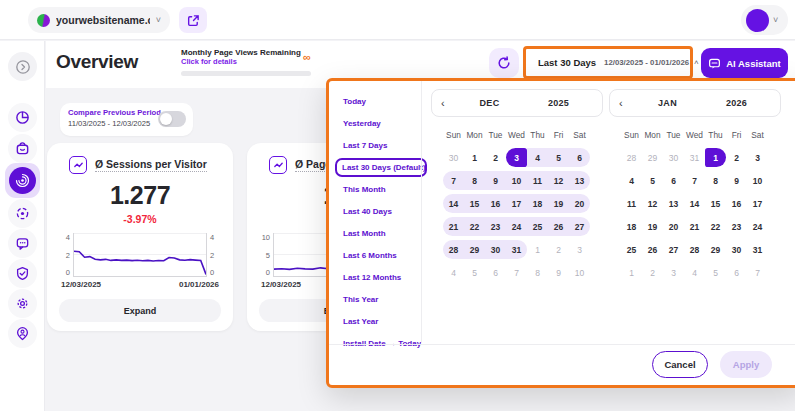 The width and height of the screenshot is (795, 411). Describe the element at coordinates (504, 63) in the screenshot. I see `refresh-button` at that location.